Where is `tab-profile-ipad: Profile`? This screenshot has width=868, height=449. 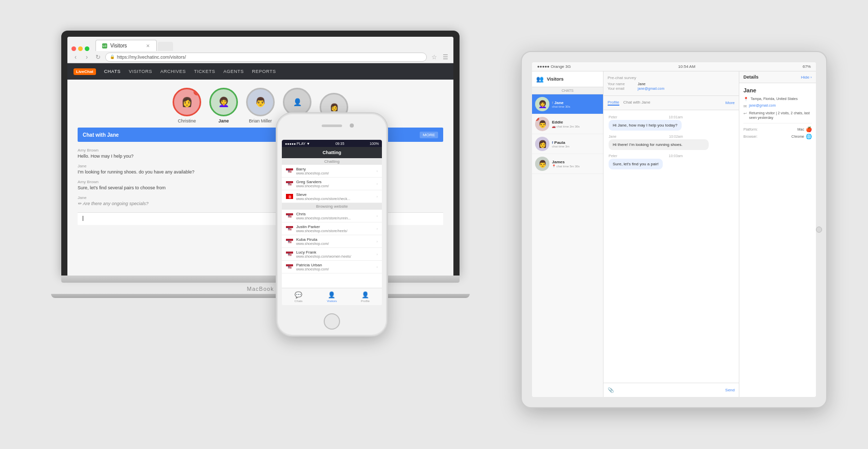
tab-profile-ipad: Profile is located at coordinates (614, 103).